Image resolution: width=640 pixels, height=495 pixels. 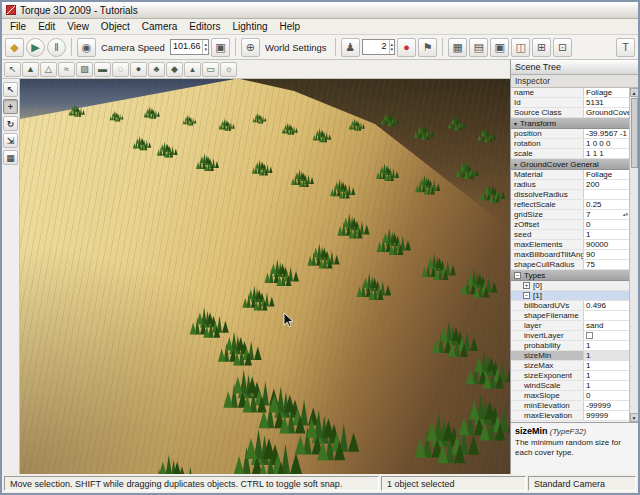 What do you see at coordinates (574, 68) in the screenshot?
I see `scene-tree-header: Scene Tree` at bounding box center [574, 68].